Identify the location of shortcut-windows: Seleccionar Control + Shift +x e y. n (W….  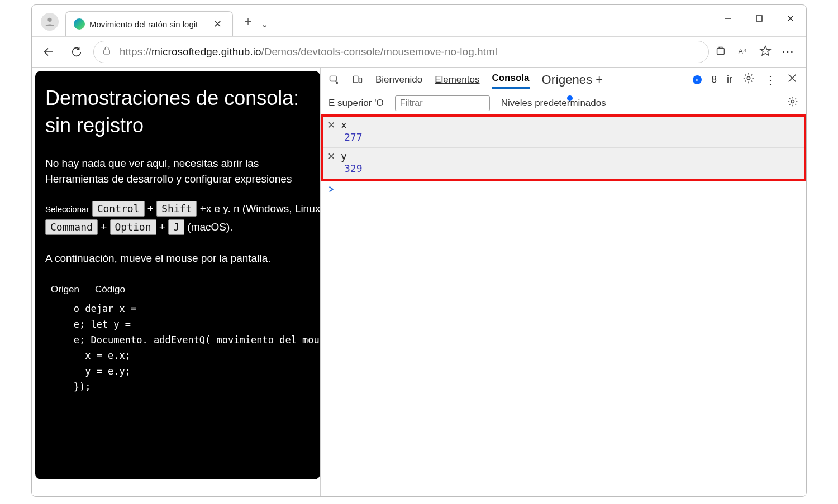
(183, 209).